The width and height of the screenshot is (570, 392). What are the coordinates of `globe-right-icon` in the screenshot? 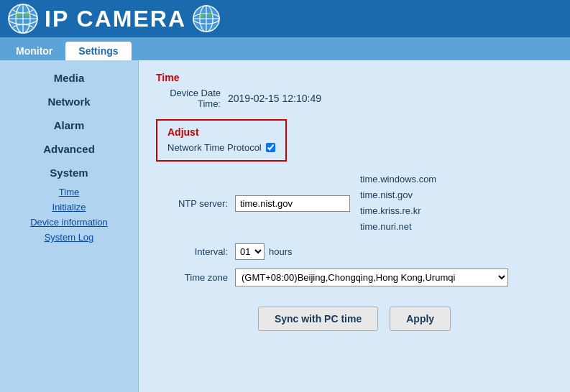 It's located at (206, 19).